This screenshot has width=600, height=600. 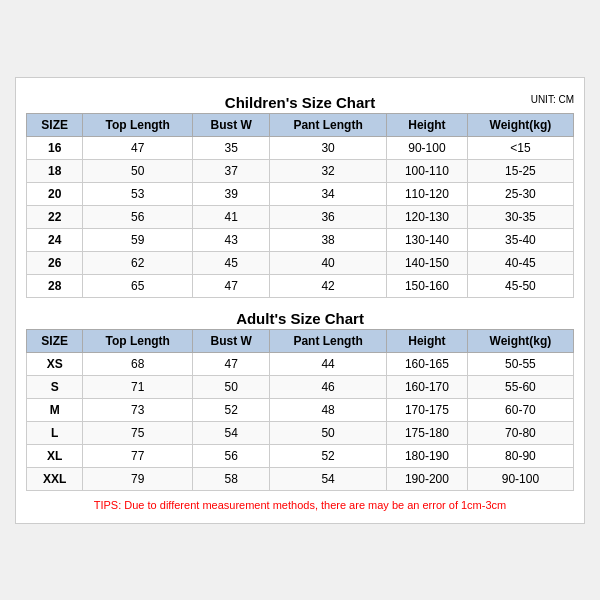 I want to click on table-cell: 16, so click(x=55, y=148).